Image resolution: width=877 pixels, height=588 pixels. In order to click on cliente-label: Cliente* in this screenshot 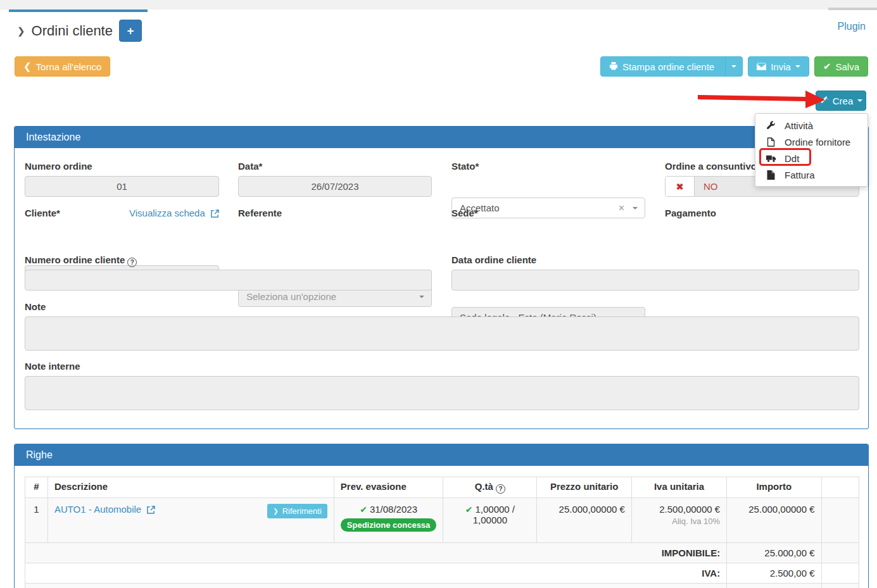, I will do `click(42, 213)`.